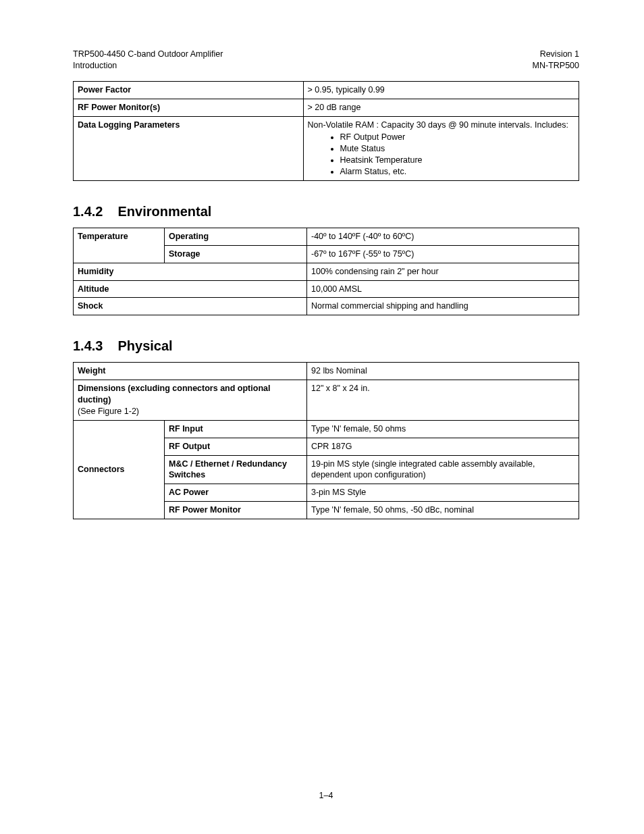 The image size is (644, 834). Describe the element at coordinates (190, 307) in the screenshot. I see `label-shock: Shock` at that location.